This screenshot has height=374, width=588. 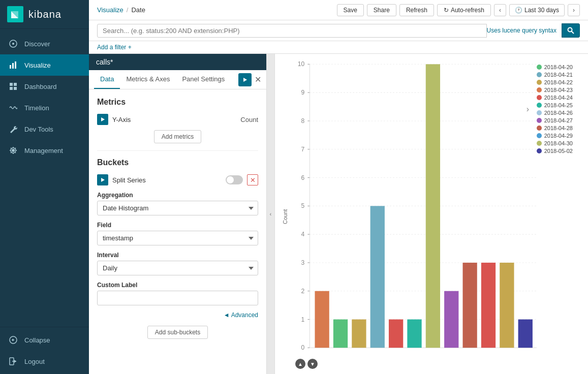 What do you see at coordinates (555, 120) in the screenshot?
I see `legend-item-7: 2018-04-27` at bounding box center [555, 120].